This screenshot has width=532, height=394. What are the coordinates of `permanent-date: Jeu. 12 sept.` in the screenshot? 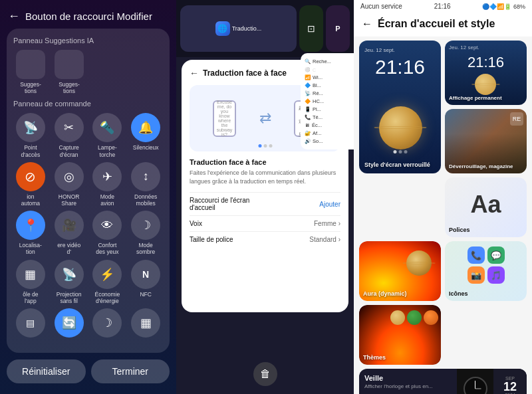 It's located at (464, 48).